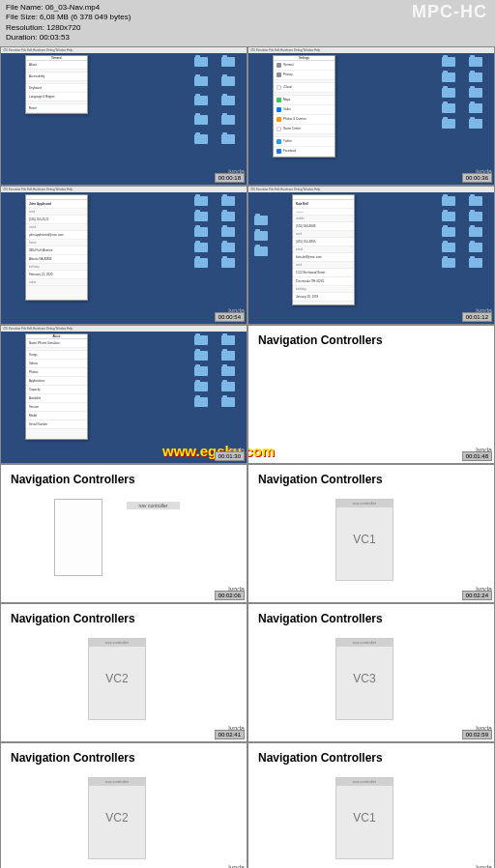 The width and height of the screenshot is (495, 868). Describe the element at coordinates (230, 178) in the screenshot. I see `timestamp: 00:00:18` at that location.